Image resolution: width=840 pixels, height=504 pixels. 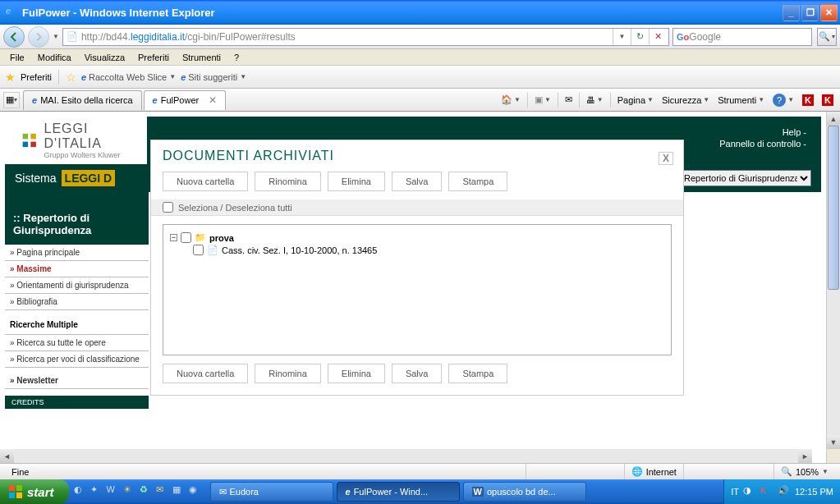 What do you see at coordinates (14, 37) in the screenshot?
I see `back-button` at bounding box center [14, 37].